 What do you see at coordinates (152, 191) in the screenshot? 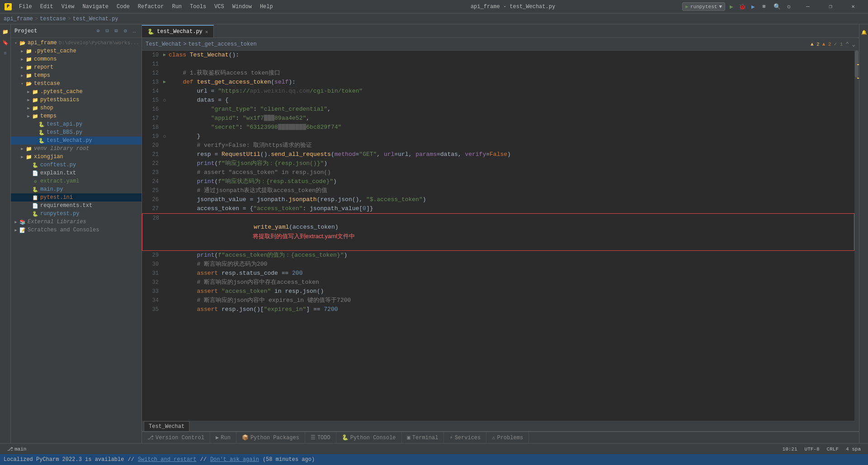
I see `line-num-25: 25` at bounding box center [152, 191].